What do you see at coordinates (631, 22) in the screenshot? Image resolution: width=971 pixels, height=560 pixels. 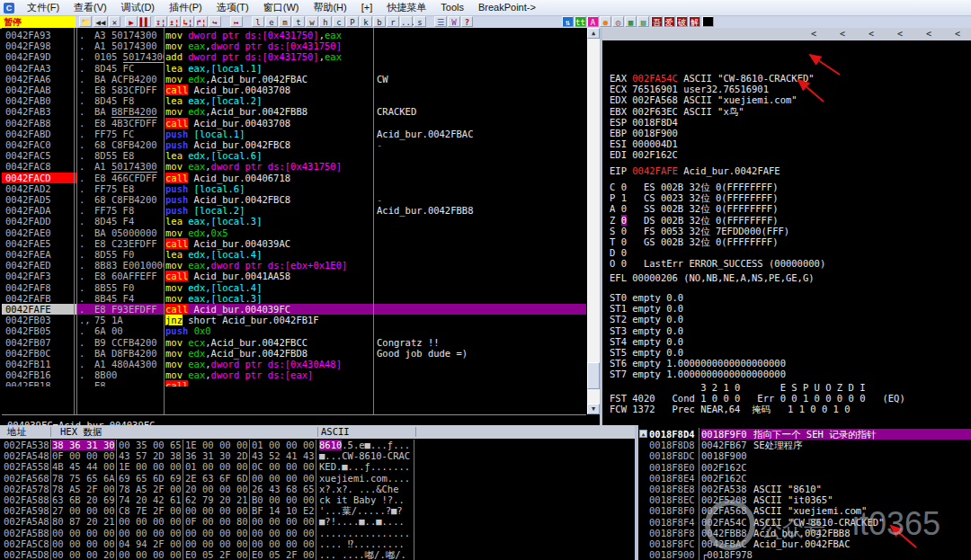 I see `grid-plugin-icon: ▦` at bounding box center [631, 22].